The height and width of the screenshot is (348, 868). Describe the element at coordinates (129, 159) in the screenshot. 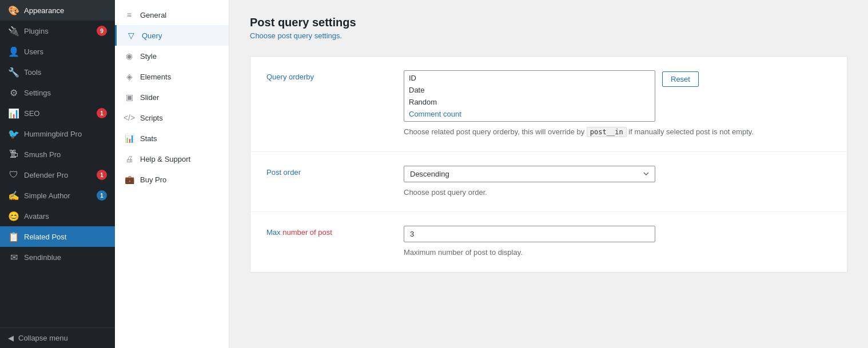

I see `help-support-icon: 🖨` at that location.